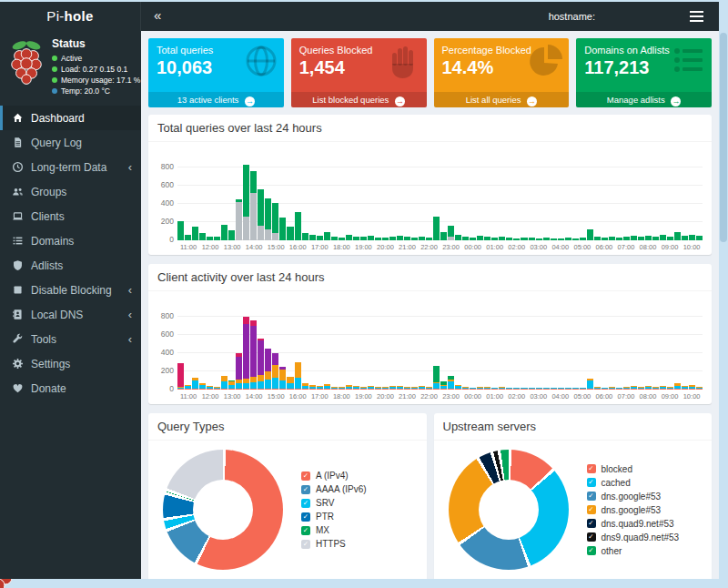 The width and height of the screenshot is (728, 588). Describe the element at coordinates (633, 510) in the screenshot. I see `legend-item: ✓dns.google#53` at that location.